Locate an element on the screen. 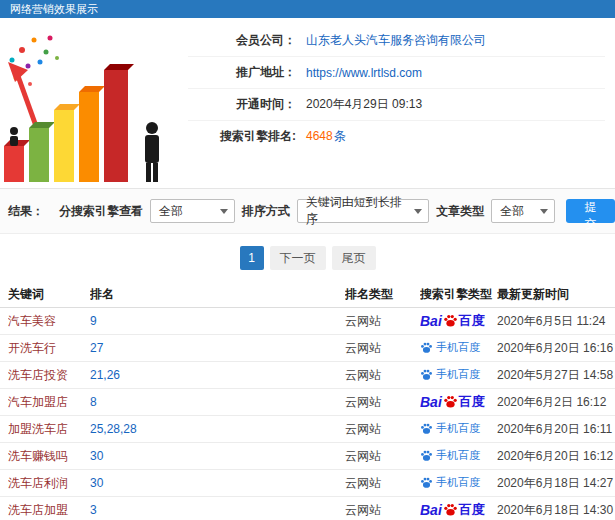 The width and height of the screenshot is (615, 520). engine-filter-label: 分搜索引擎查看 is located at coordinates (101, 212).